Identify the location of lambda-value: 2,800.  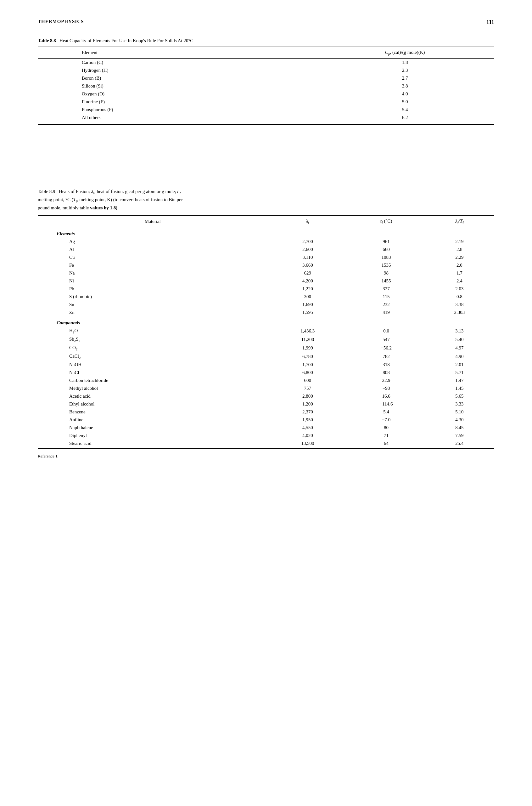
(307, 396).